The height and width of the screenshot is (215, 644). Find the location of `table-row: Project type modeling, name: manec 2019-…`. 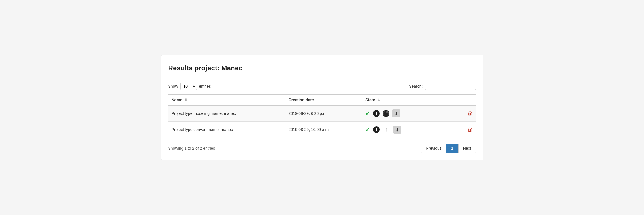

table-row: Project type modeling, name: manec 2019-… is located at coordinates (322, 113).